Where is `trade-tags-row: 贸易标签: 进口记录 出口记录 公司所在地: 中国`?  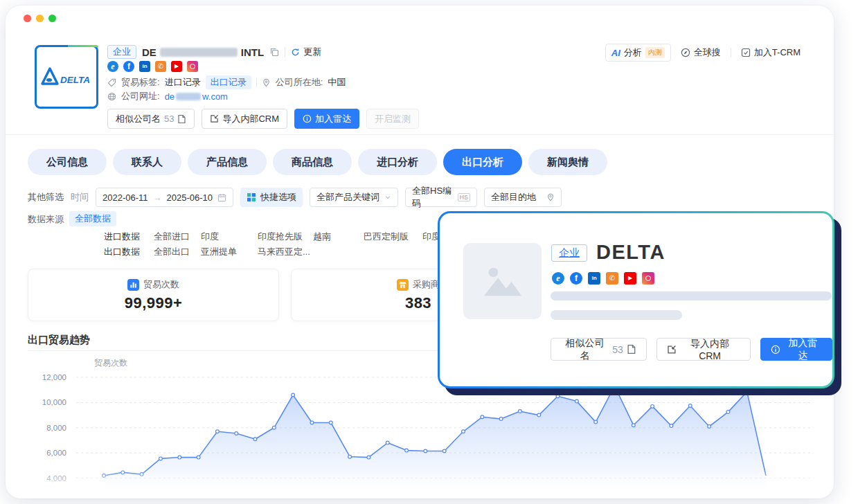 trade-tags-row: 贸易标签: 进口记录 出口记录 公司所在地: 中国 is located at coordinates (226, 82).